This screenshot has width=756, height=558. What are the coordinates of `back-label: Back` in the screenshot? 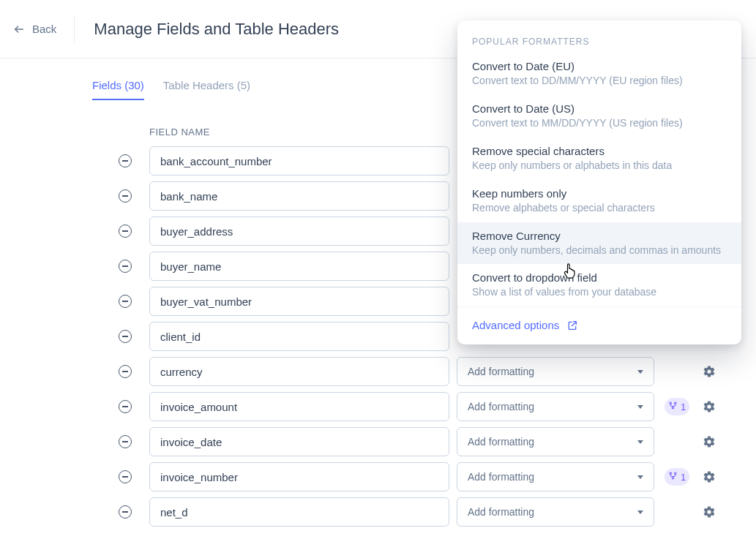 It's located at (44, 29).